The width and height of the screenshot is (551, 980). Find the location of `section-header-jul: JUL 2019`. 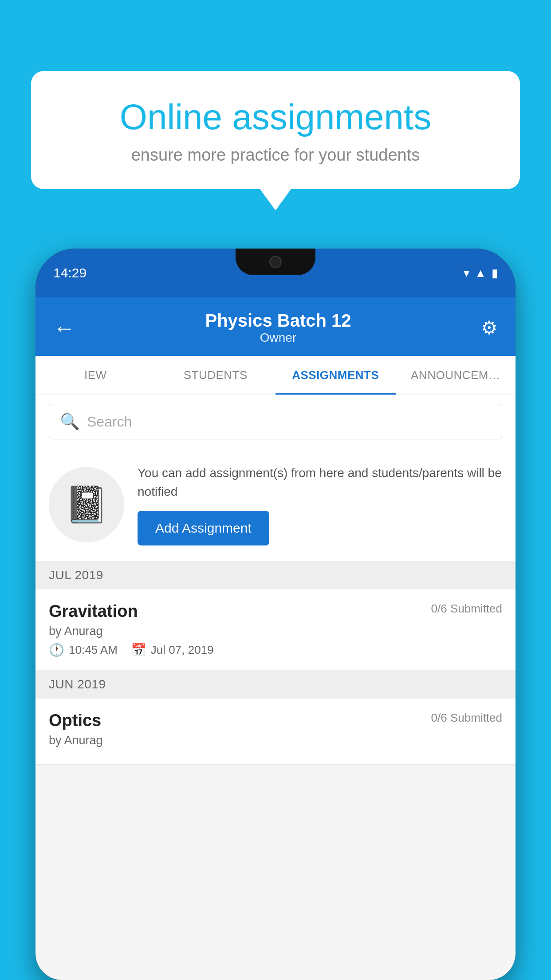

section-header-jul: JUL 2019 is located at coordinates (276, 575).